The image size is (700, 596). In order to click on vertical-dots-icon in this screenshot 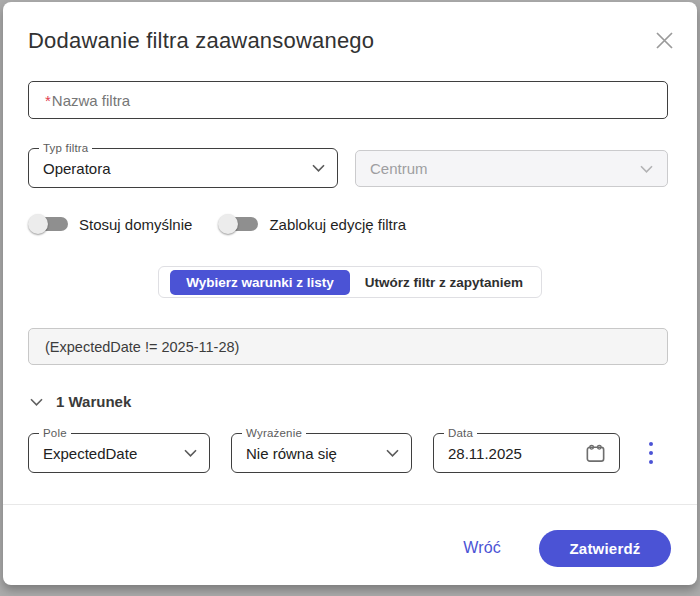, I will do `click(651, 444)`.